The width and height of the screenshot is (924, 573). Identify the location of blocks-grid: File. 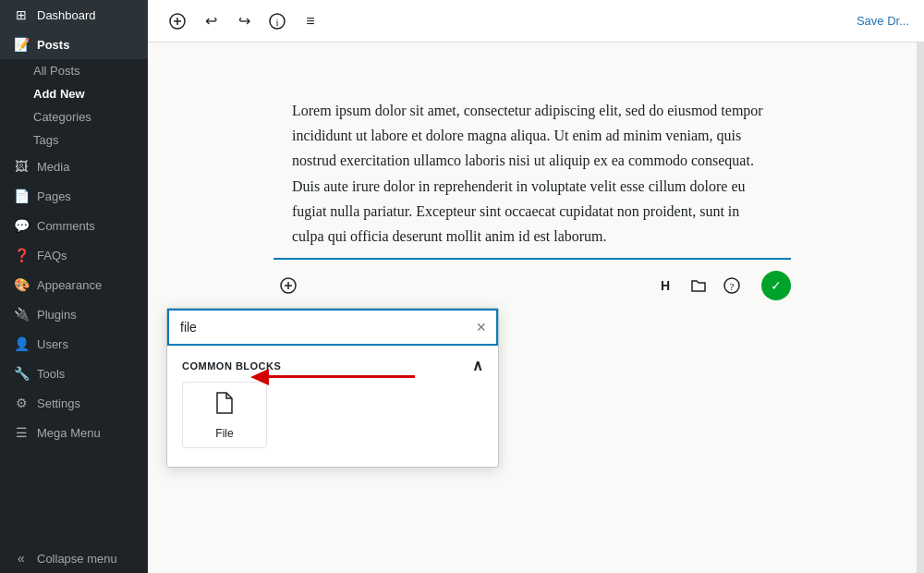
(333, 415).